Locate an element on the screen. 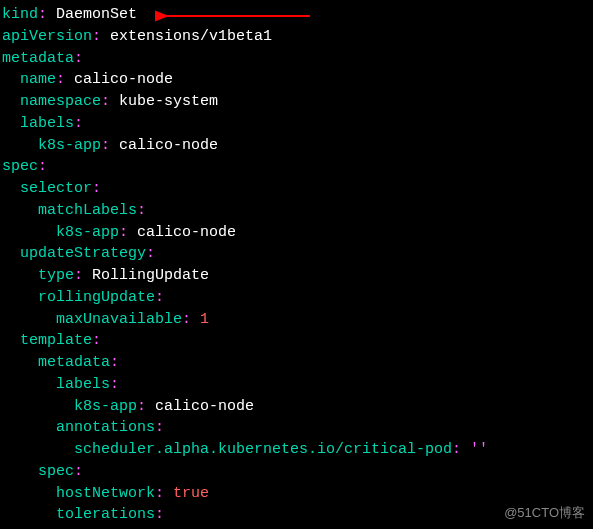 This screenshot has height=529, width=593. yaml-key: kind is located at coordinates (20, 14).